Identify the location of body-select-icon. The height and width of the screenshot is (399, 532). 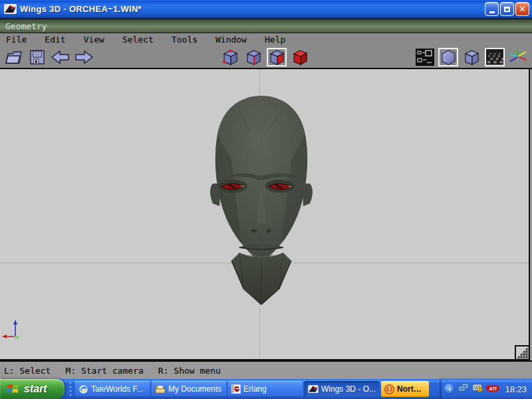
(300, 57).